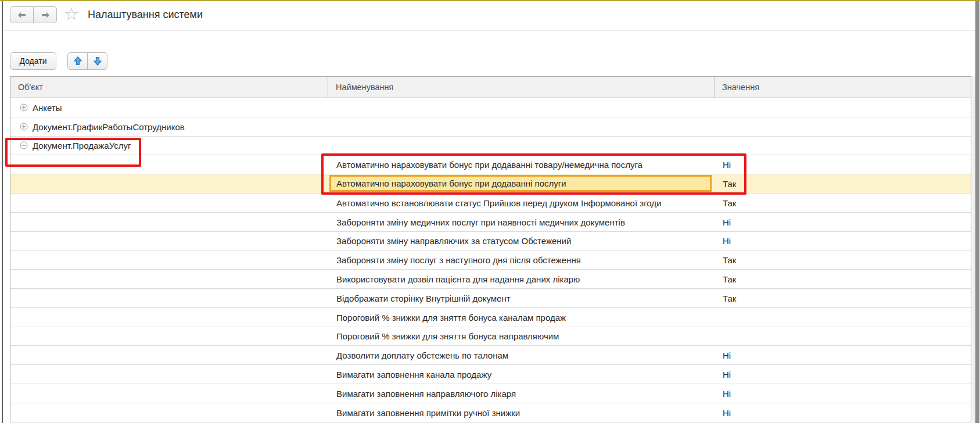 The image size is (980, 426). Describe the element at coordinates (169, 87) in the screenshot. I see `column-header-object: Об'єкт` at that location.